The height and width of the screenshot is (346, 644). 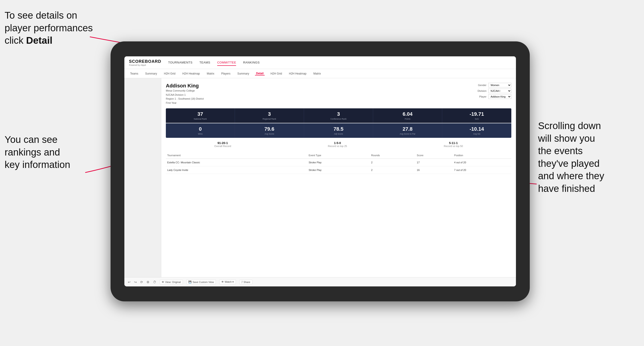 What do you see at coordinates (320, 63) in the screenshot?
I see `navbar: SCOREBOARD Powered by clippd TOURNAMENTS…` at bounding box center [320, 63].